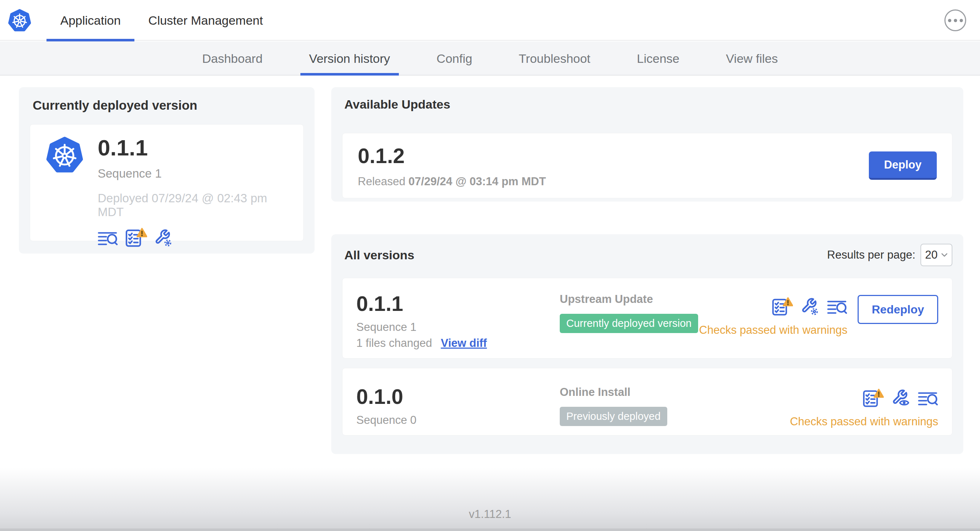  Describe the element at coordinates (648, 145) in the screenshot. I see `available-updates-panel: Available Updates 0.1.2 Released 07/29/2…` at that location.